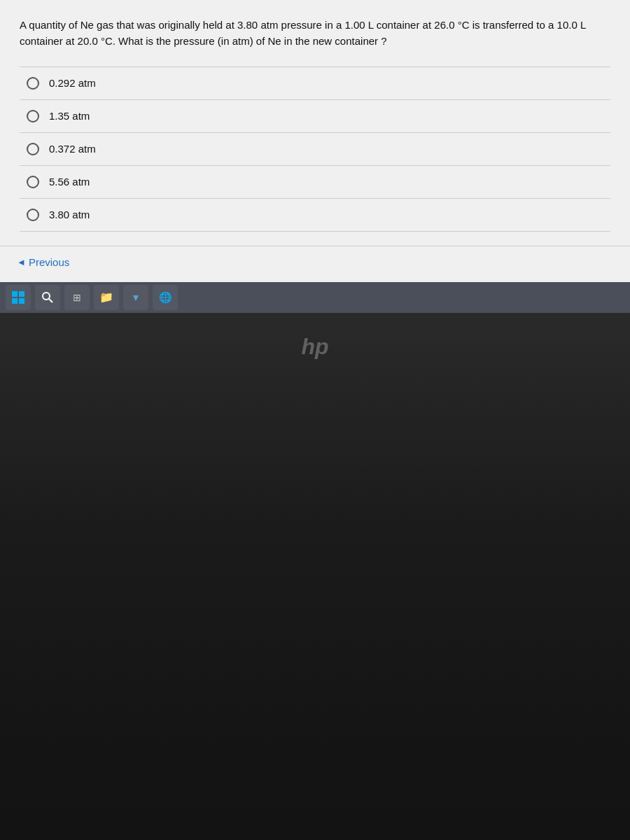 This screenshot has height=840, width=630. What do you see at coordinates (18, 298) in the screenshot?
I see `windows-icon` at bounding box center [18, 298].